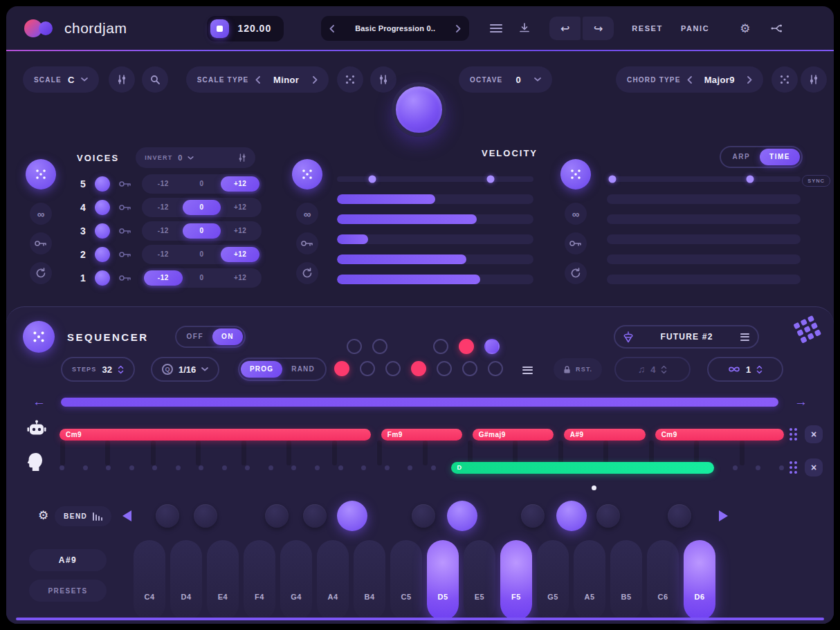 The height and width of the screenshot is (630, 840). I want to click on sequence-preset-select: FUTURE #2, so click(686, 337).